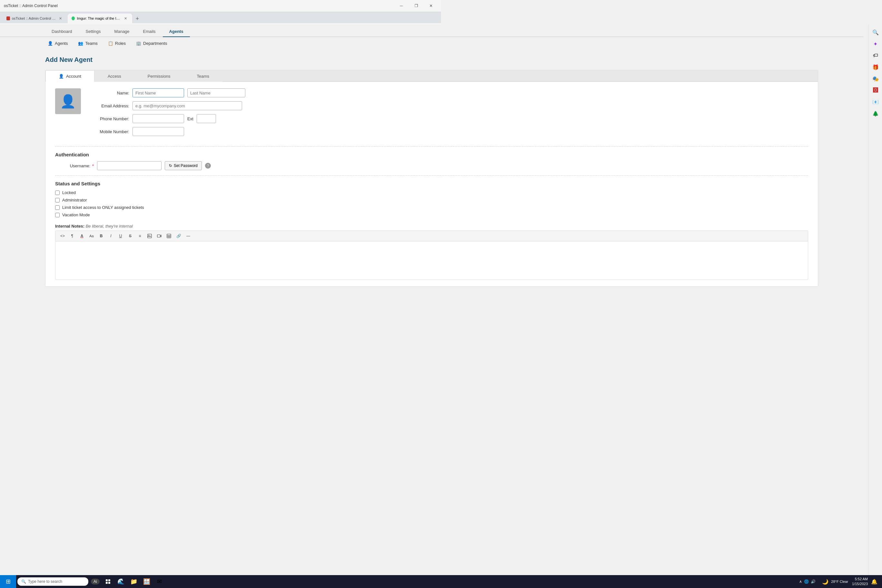  What do you see at coordinates (61, 76) in the screenshot?
I see `account-tab-icon: 👤` at bounding box center [61, 76].